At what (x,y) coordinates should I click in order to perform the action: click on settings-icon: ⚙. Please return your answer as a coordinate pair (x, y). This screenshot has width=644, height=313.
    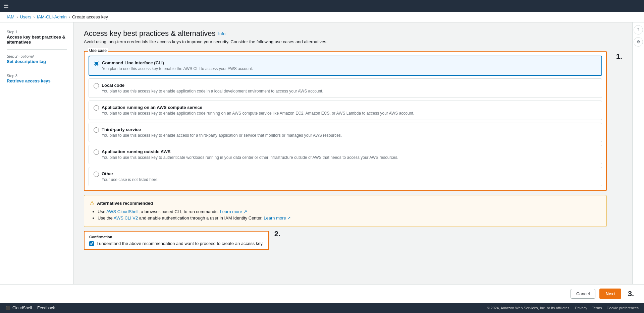
    Looking at the image, I should click on (638, 42).